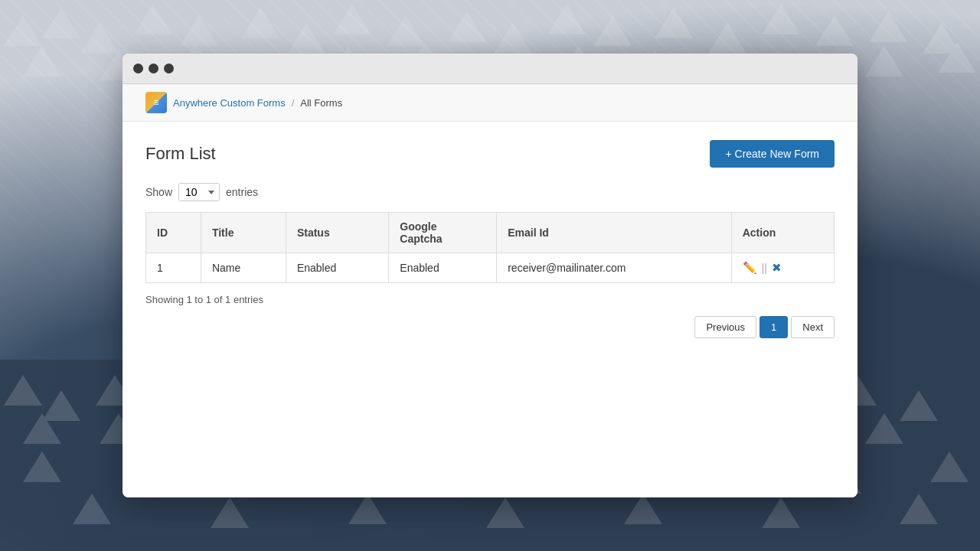  I want to click on show-label: Show, so click(159, 192).